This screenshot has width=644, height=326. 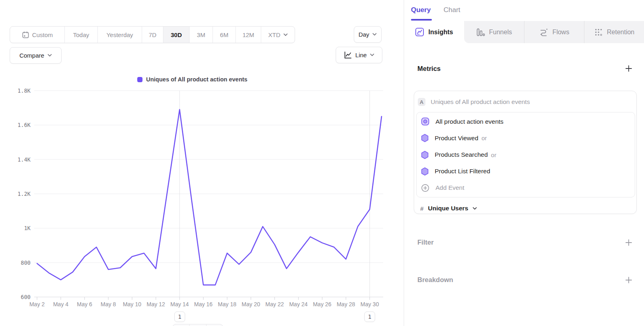 I want to click on tab-query: Query, so click(x=421, y=10).